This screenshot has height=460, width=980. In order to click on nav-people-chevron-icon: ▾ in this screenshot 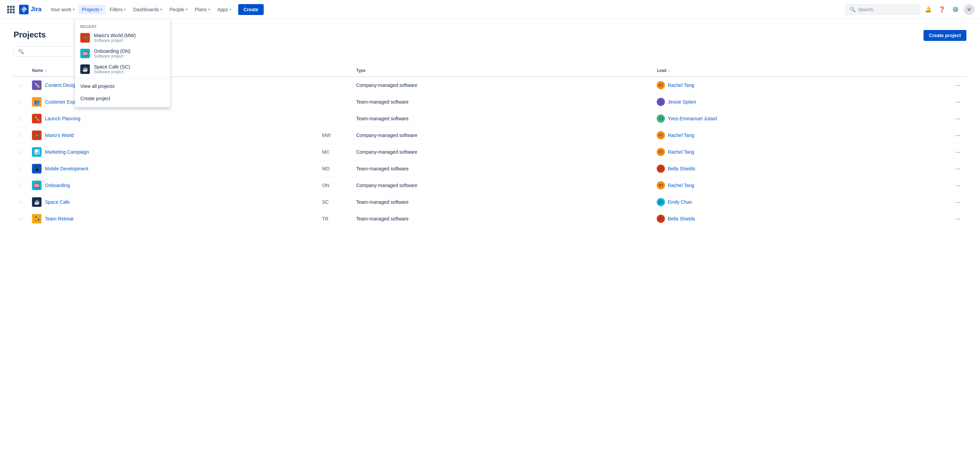, I will do `click(186, 10)`.